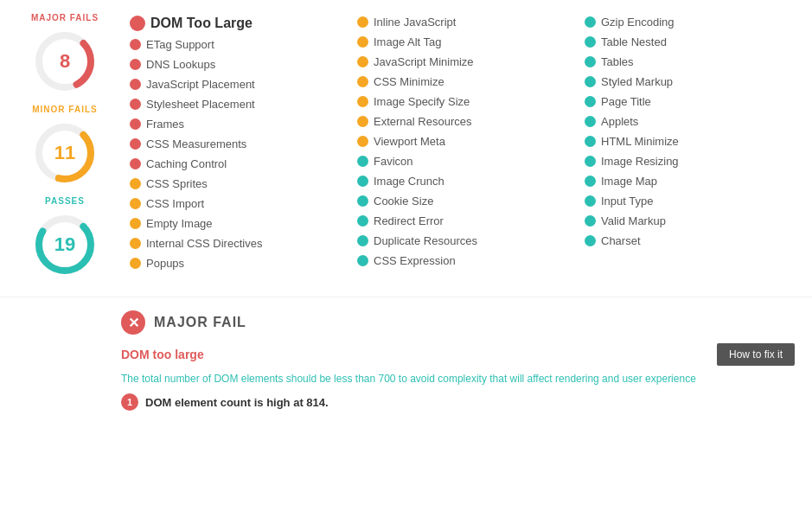 This screenshot has width=812, height=511. Describe the element at coordinates (640, 142) in the screenshot. I see `item-label: HTML Minimize` at that location.